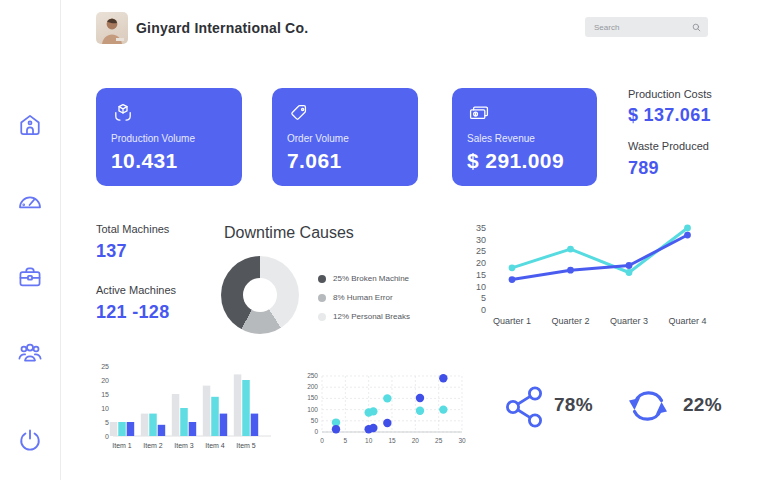  I want to click on items-bar-chart: 0510152025Item 1Item 2Item 3Item 4Item 5, so click(184, 409).